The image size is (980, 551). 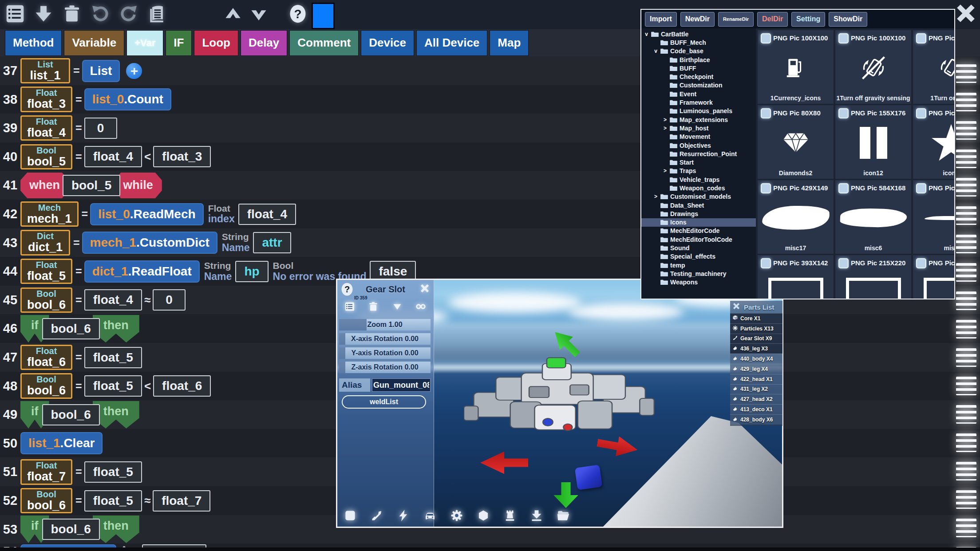 What do you see at coordinates (272, 243) in the screenshot?
I see `value-box: attr` at bounding box center [272, 243].